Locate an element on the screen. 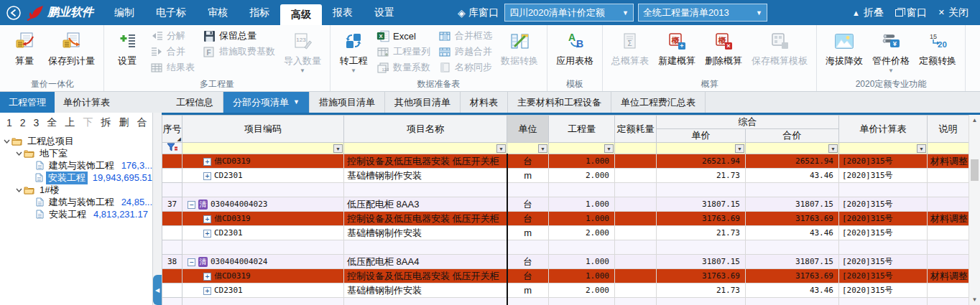  ribbon-button: 概+新建概算 is located at coordinates (677, 47).